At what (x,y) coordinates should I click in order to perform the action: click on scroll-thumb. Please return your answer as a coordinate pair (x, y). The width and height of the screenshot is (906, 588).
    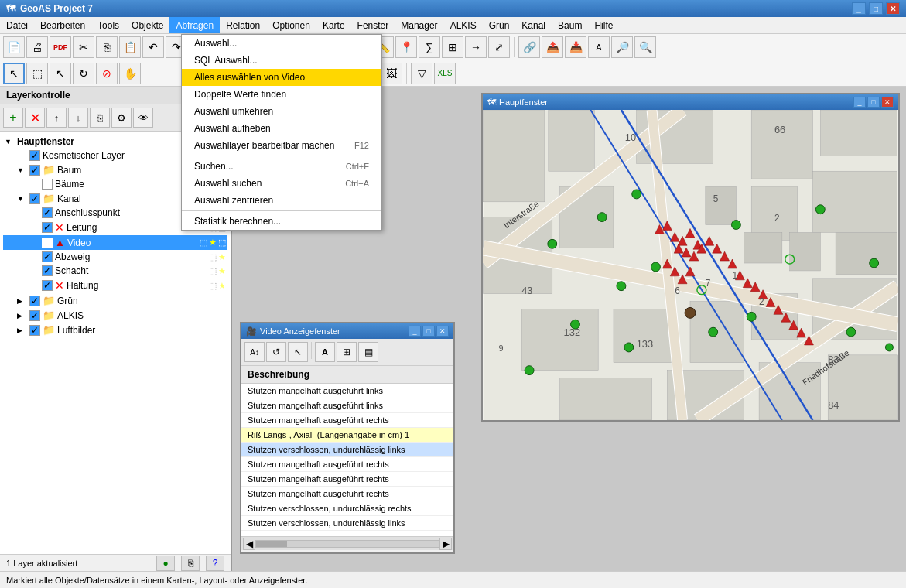
    Looking at the image, I should click on (272, 544).